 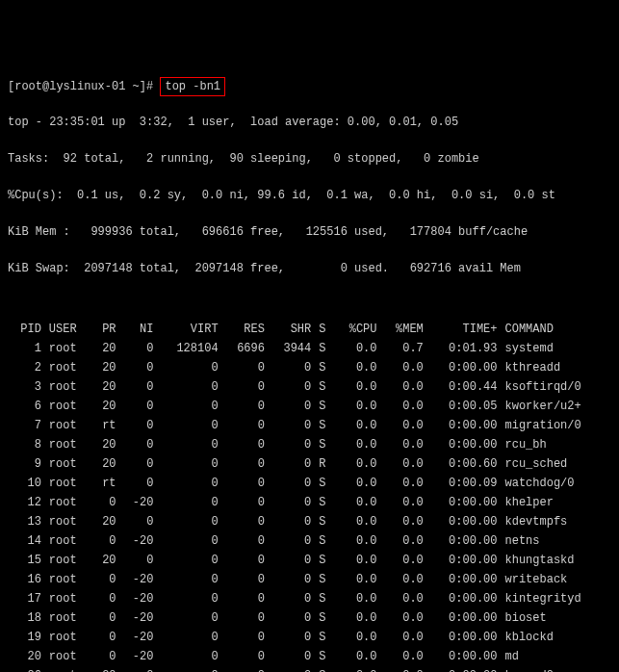 I want to click on table-row: 1root20012810466963944S0.00.70:01.93syst…, so click(x=310, y=349).